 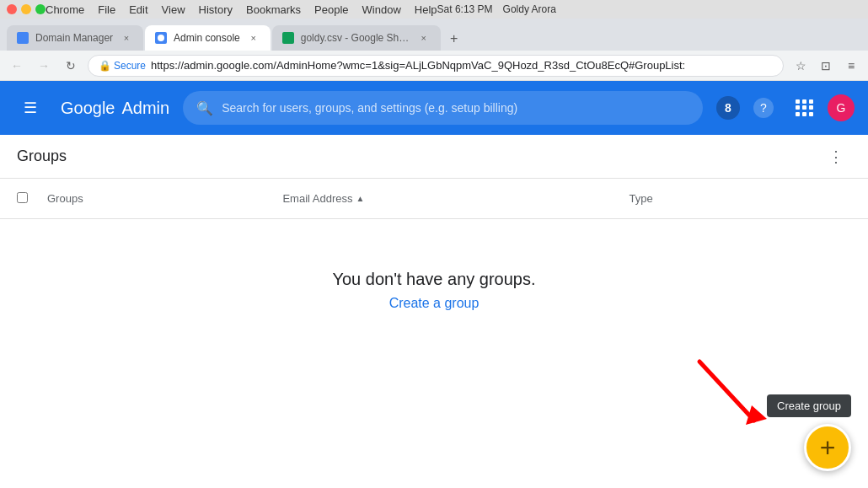 What do you see at coordinates (122, 66) in the screenshot?
I see `secure-badge: 🔒 Secure` at bounding box center [122, 66].